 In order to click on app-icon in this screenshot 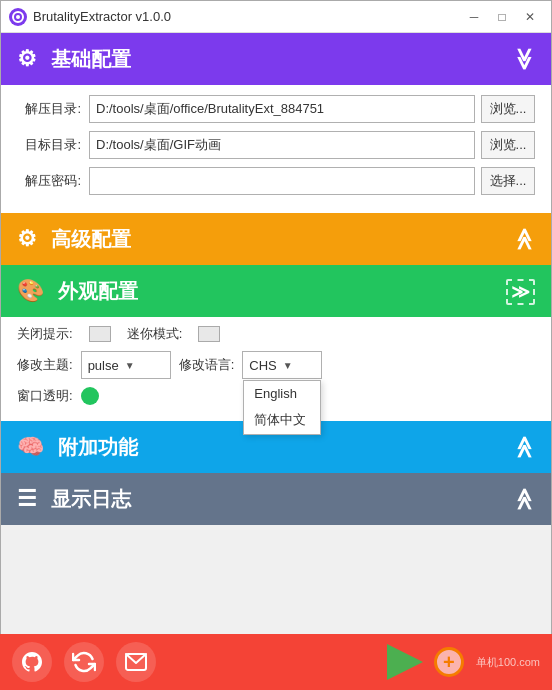, I will do `click(18, 17)`.